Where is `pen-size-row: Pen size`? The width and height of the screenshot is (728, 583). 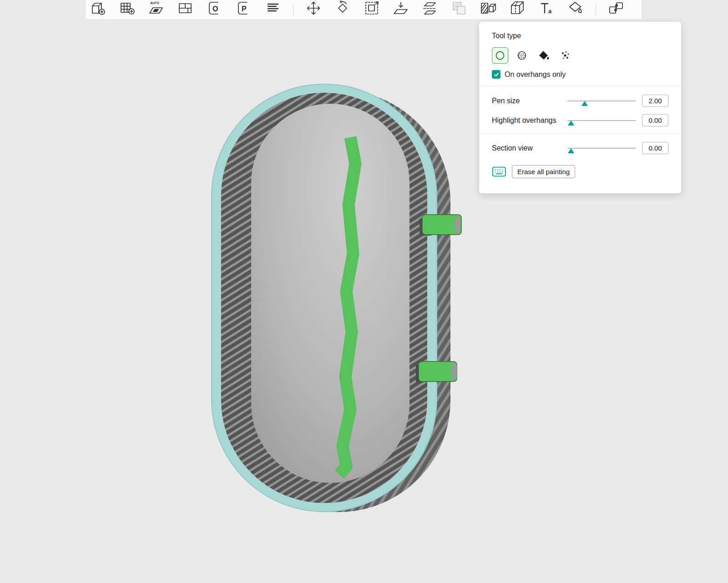
pen-size-row: Pen size is located at coordinates (580, 101).